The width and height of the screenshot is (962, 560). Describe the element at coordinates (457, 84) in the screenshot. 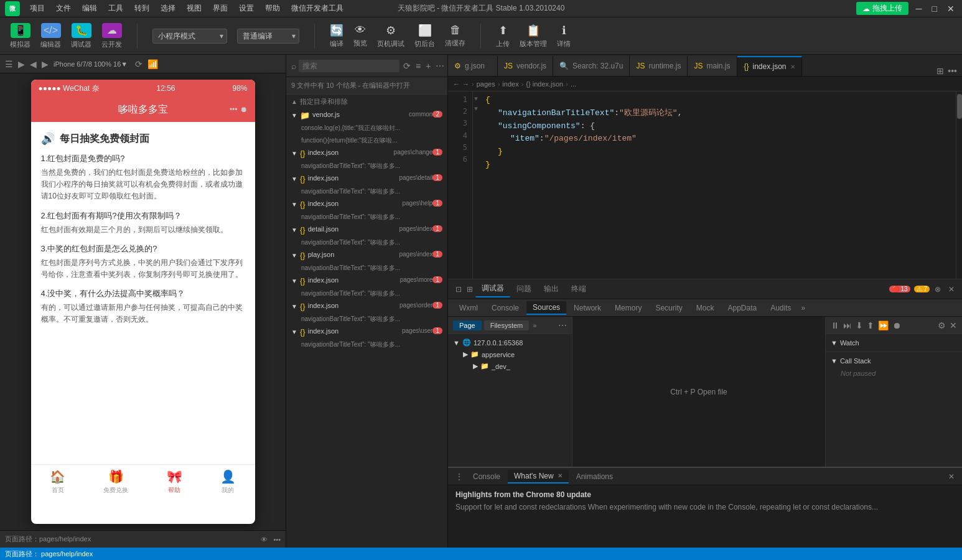

I see `breadcrumb-nav-icon: ←` at that location.